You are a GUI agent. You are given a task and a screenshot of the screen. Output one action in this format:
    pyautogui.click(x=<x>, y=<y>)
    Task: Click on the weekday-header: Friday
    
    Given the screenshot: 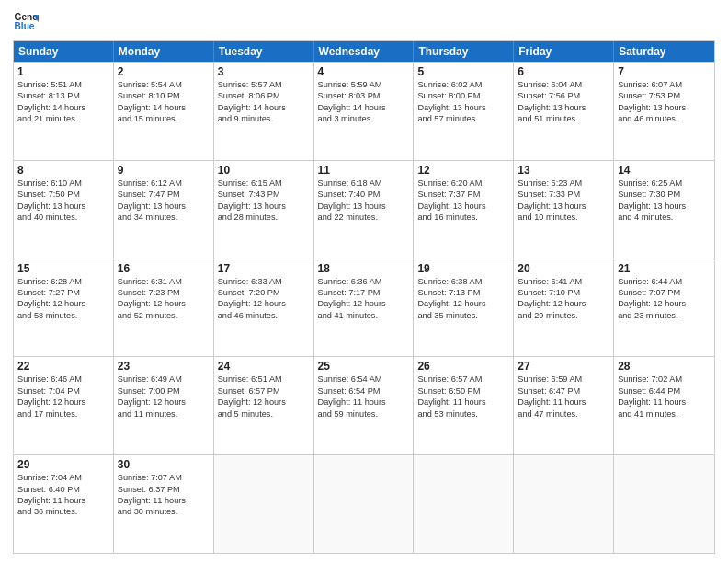 What is the action you would take?
    pyautogui.click(x=564, y=52)
    